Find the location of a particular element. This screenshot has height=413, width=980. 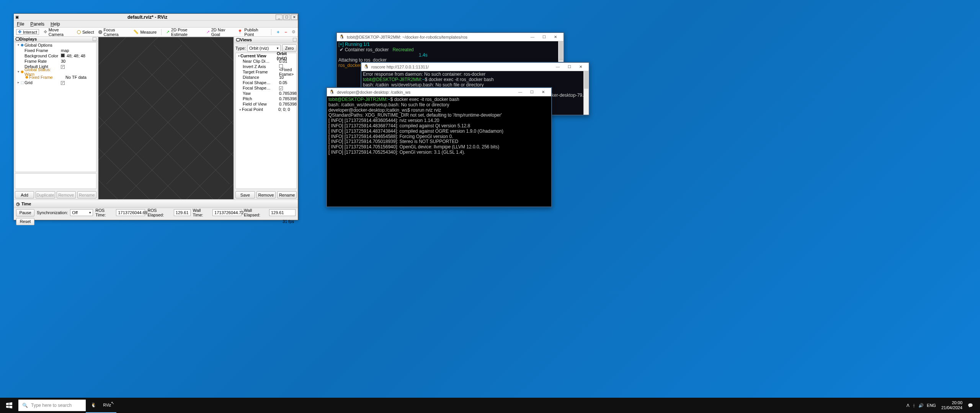

term3-min: — is located at coordinates (520, 92).